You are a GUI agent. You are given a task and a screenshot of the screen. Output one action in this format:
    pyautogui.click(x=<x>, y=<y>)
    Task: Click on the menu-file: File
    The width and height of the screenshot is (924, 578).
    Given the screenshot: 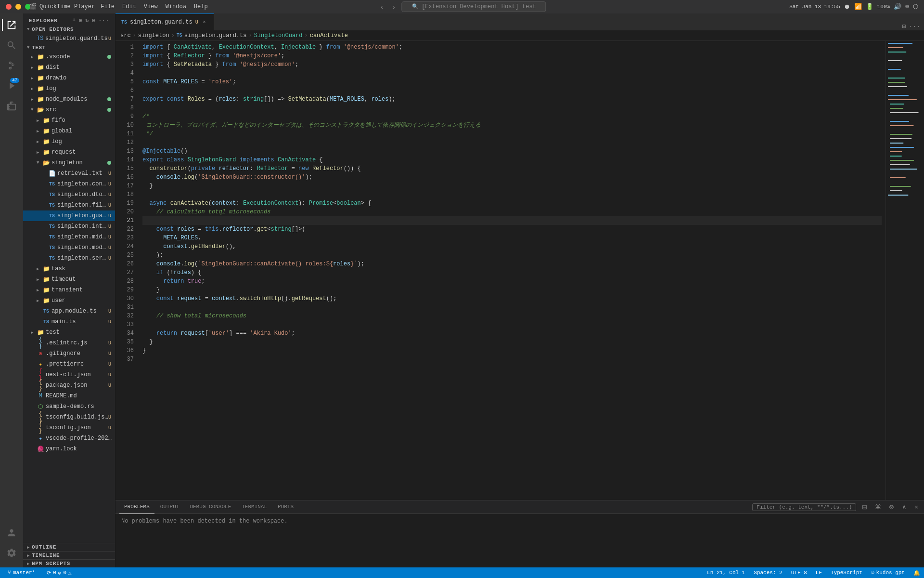 What is the action you would take?
    pyautogui.click(x=108, y=7)
    